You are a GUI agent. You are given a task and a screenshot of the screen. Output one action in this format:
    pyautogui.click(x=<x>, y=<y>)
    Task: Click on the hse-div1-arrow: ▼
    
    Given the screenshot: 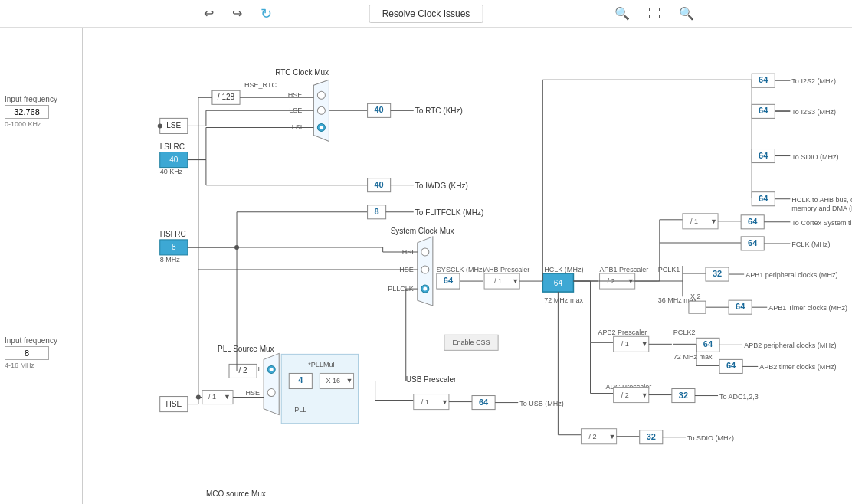 What is the action you would take?
    pyautogui.click(x=227, y=397)
    